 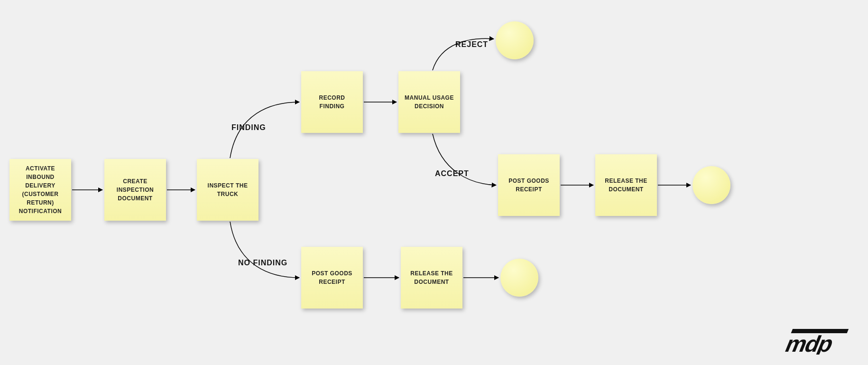 I want to click on label-accept: ACCEPT, so click(x=452, y=174).